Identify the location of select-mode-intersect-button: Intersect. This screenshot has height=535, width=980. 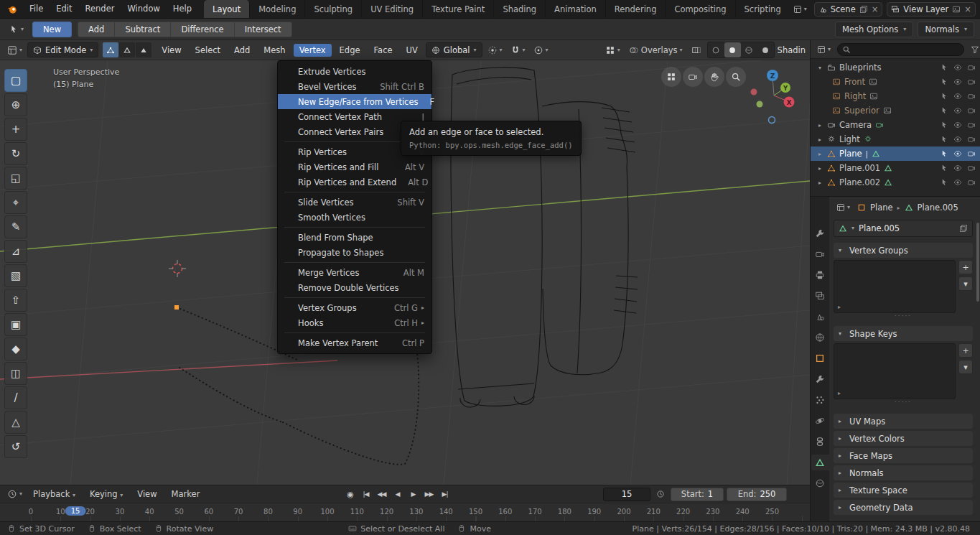
(263, 29).